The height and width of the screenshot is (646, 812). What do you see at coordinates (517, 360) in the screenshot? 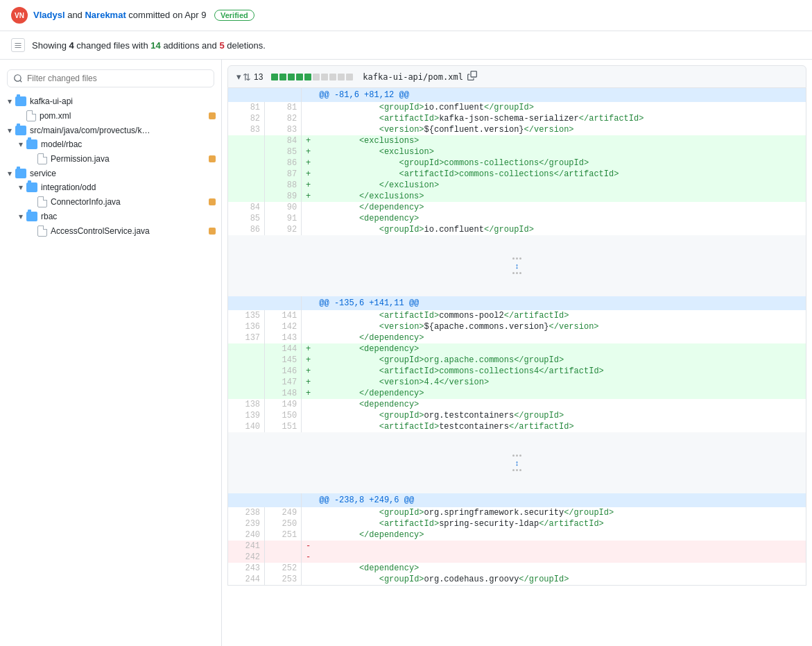
I see `diff-row: 145+ <groupId>org.apache.commons</groupI…` at bounding box center [517, 360].